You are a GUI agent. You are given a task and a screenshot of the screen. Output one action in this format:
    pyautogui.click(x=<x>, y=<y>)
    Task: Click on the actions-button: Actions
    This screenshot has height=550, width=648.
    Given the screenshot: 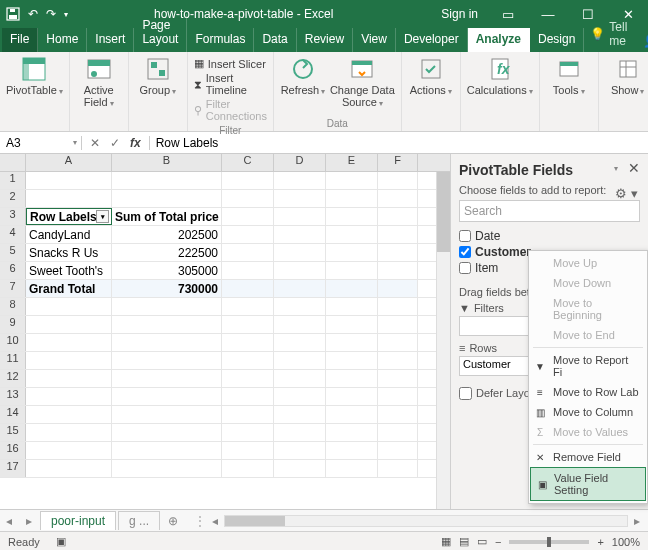 What is the action you would take?
    pyautogui.click(x=431, y=76)
    